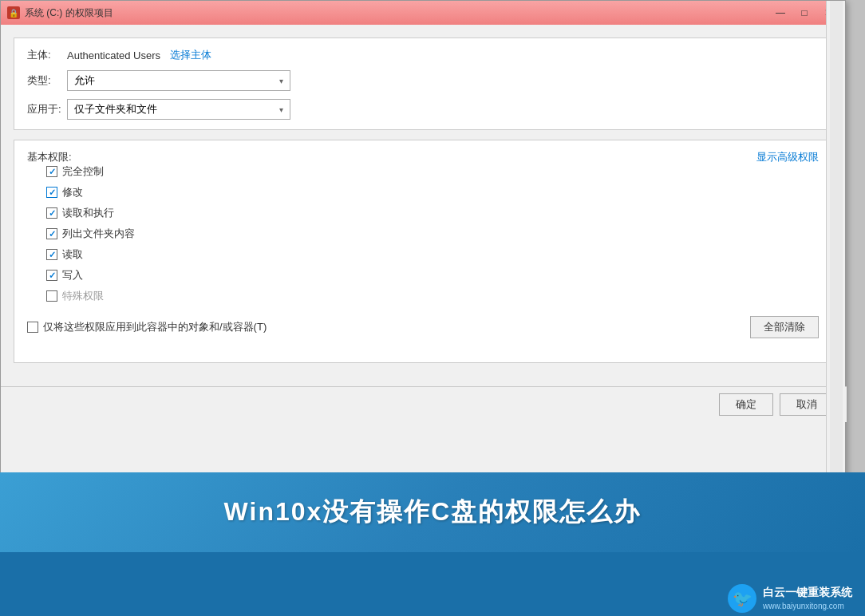 This screenshot has width=865, height=616. I want to click on show-advanced-link: 显示高级权限, so click(788, 157).